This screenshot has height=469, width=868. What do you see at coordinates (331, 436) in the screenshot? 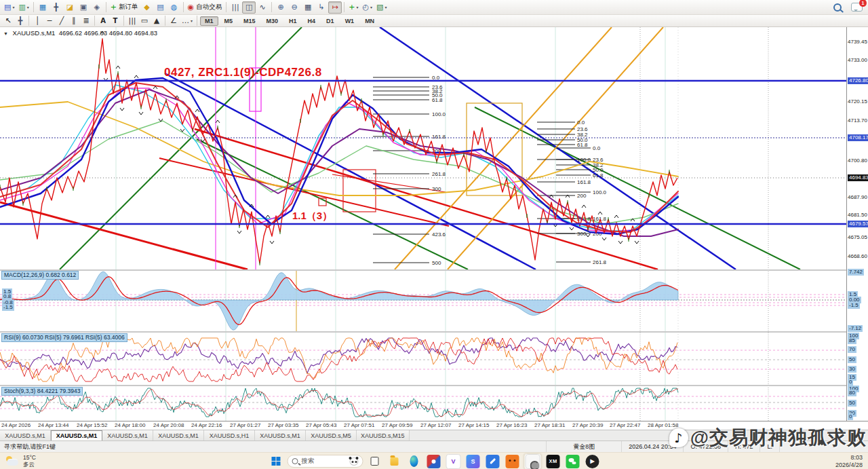
I see `chart-tab: XAUUSD.s,M5` at bounding box center [331, 436].